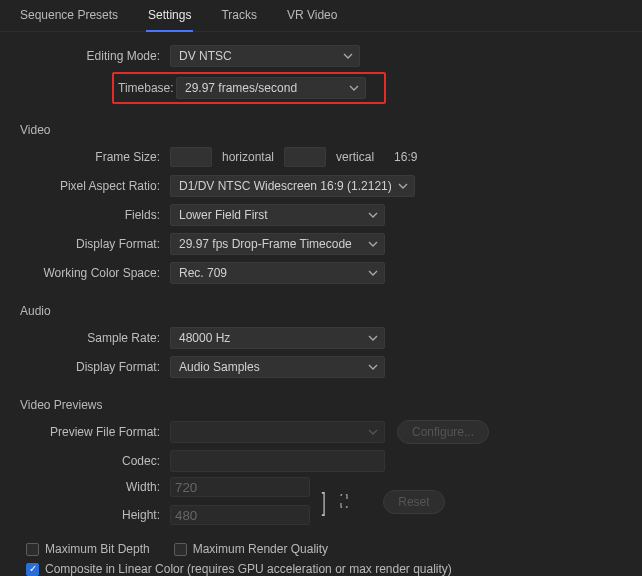 Image resolution: width=642 pixels, height=576 pixels. Describe the element at coordinates (266, 244) in the screenshot. I see `video-display-format-value: 29.97 fps Drop-Frame Timecode` at that location.